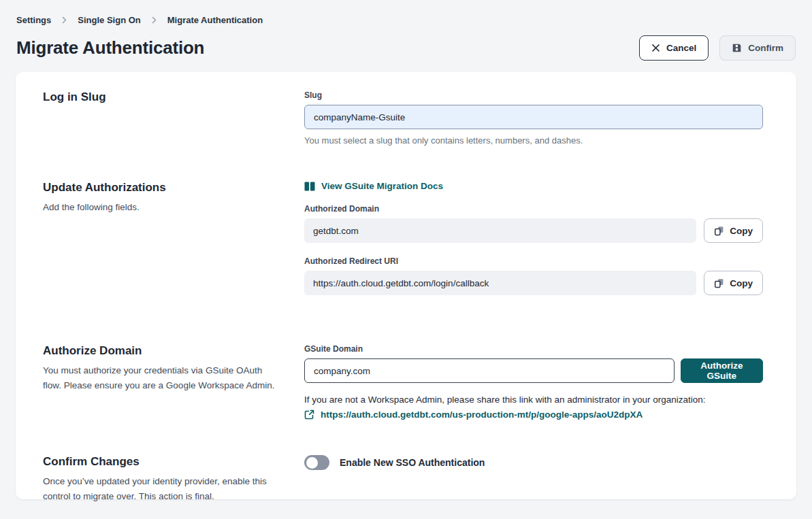  I want to click on section-authorize-domain: Authorize Domain You must authorize your…, so click(403, 382).